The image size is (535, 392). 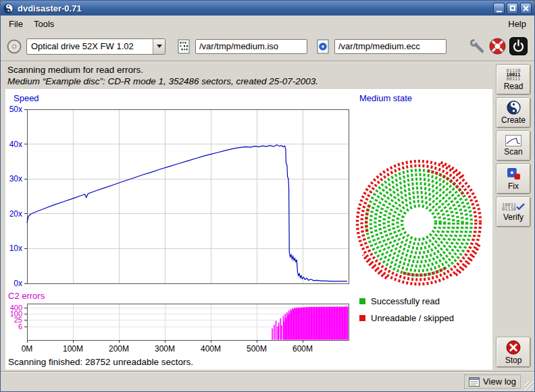 What do you see at coordinates (407, 318) in the screenshot?
I see `legend-unreadable: Unreadable / skipped` at bounding box center [407, 318].